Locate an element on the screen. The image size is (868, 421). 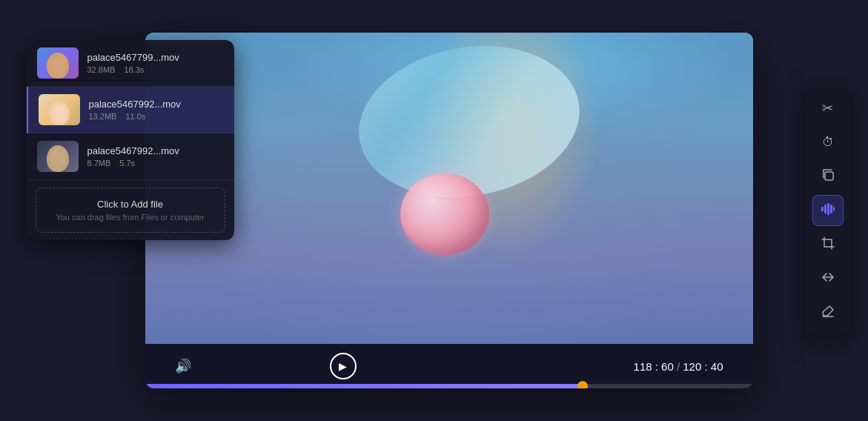
file-item-2: palace5467992...mov 13.2MB 11.0s is located at coordinates (130, 110).